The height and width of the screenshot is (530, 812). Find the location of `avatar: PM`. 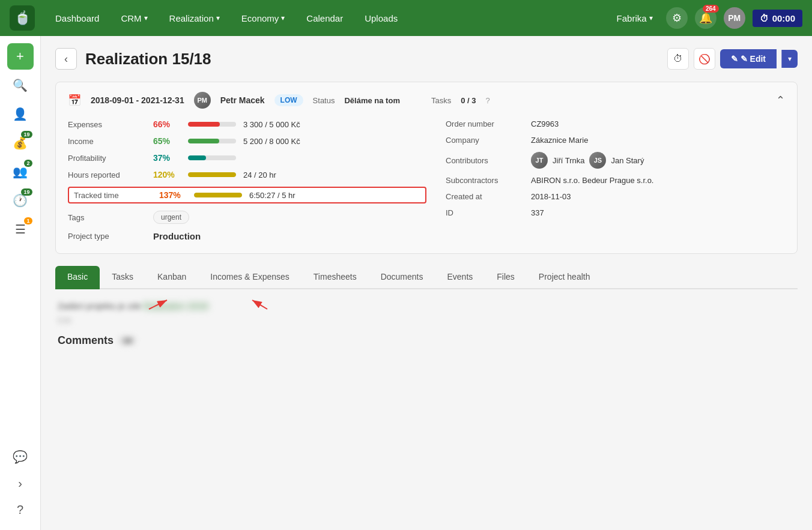

avatar: PM is located at coordinates (735, 18).